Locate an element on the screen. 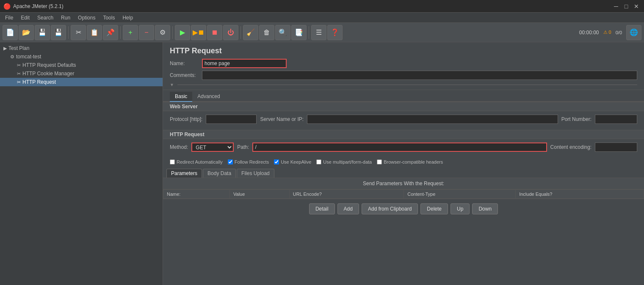  http-request-section: HTTP Request is located at coordinates (404, 134).